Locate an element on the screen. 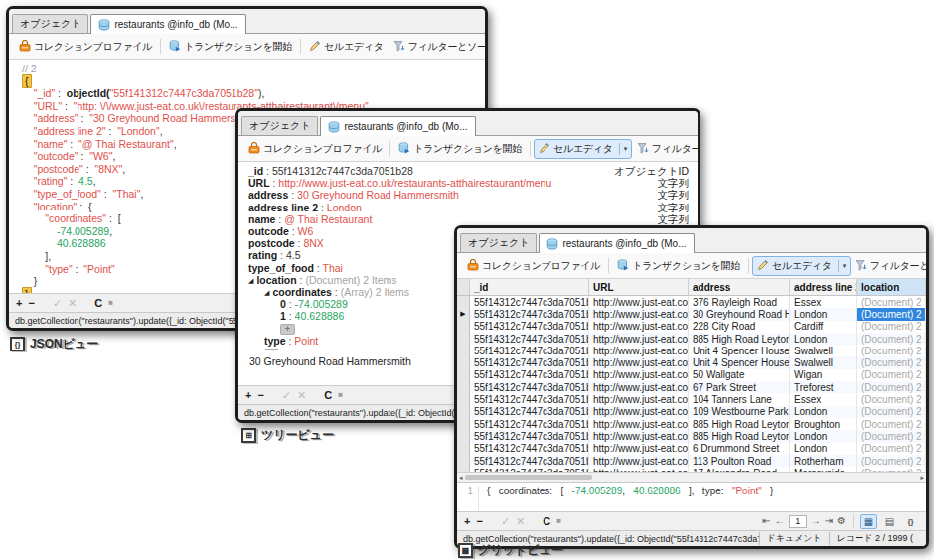 The image size is (934, 560). table-row: ▶55f14312c7447c3da7051b28http://www.just… is located at coordinates (692, 314).